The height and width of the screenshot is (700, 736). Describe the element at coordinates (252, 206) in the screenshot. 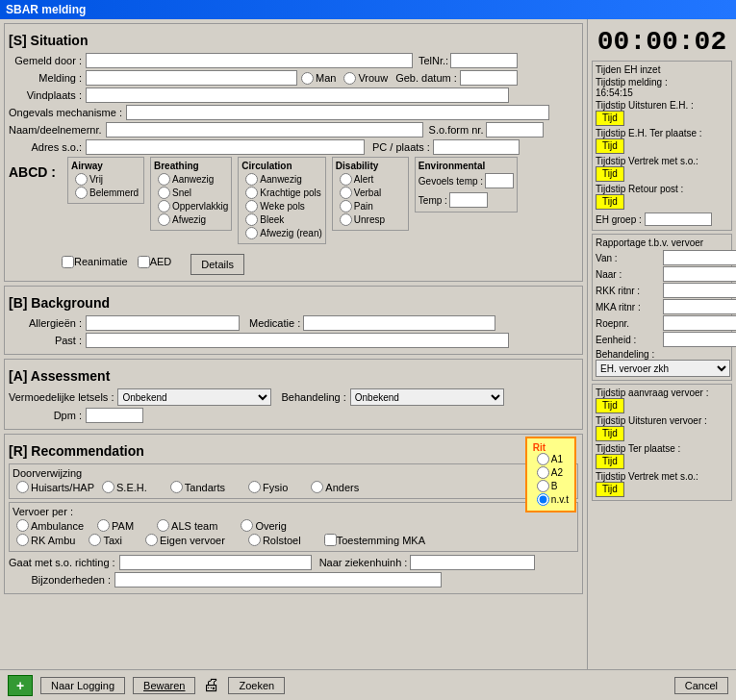

I see `radio-circulation-weke` at that location.